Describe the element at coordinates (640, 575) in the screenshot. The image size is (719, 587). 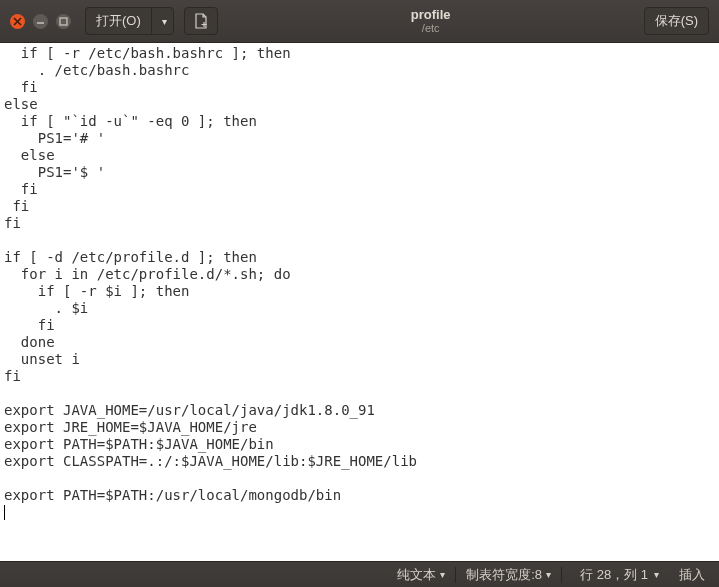
I see `status-right: 行 28，列 1 ▾ 插入` at that location.